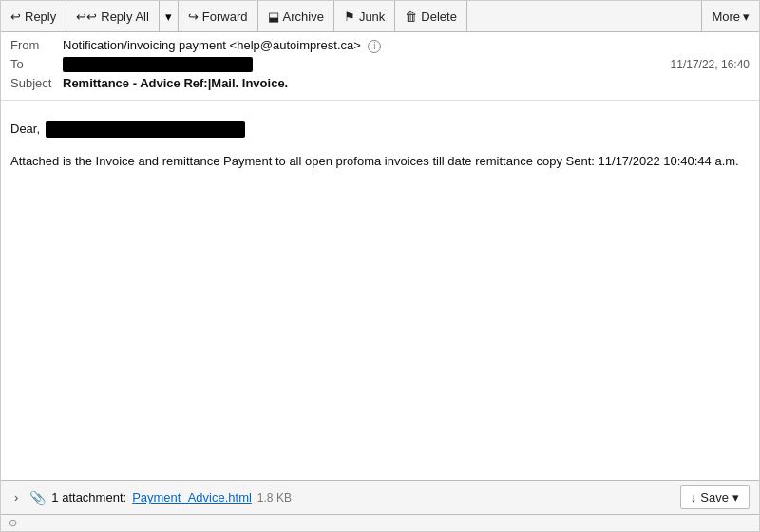  What do you see at coordinates (86, 17) in the screenshot?
I see `reply-all-icon: ↩↩` at bounding box center [86, 17].